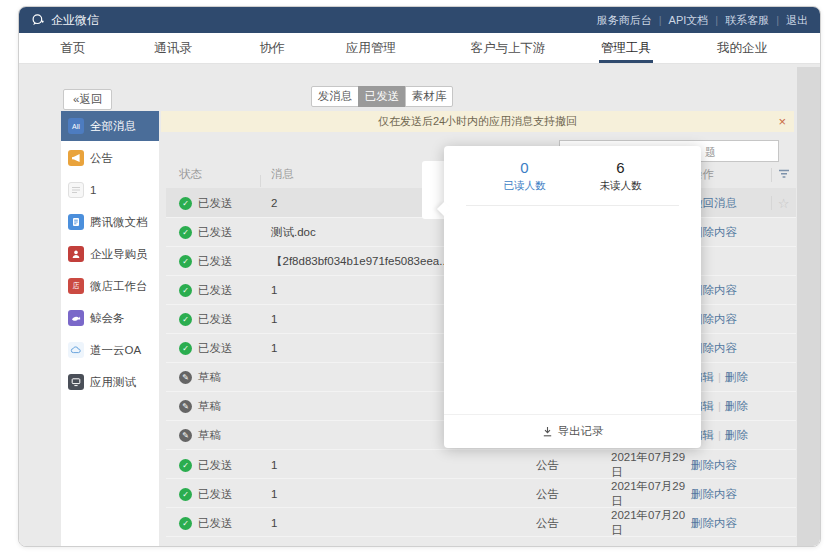  Describe the element at coordinates (525, 176) in the screenshot. I see `read-count-stat: 0 已读人数` at that location.